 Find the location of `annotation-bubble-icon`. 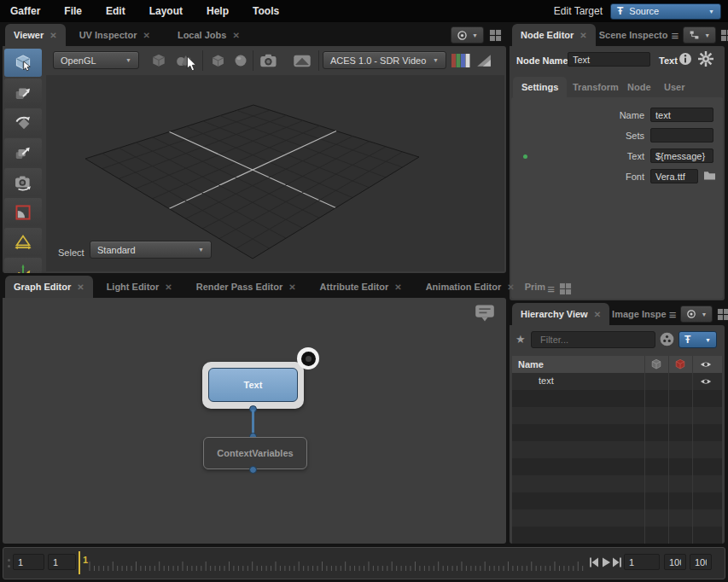

annotation-bubble-icon is located at coordinates (485, 313).